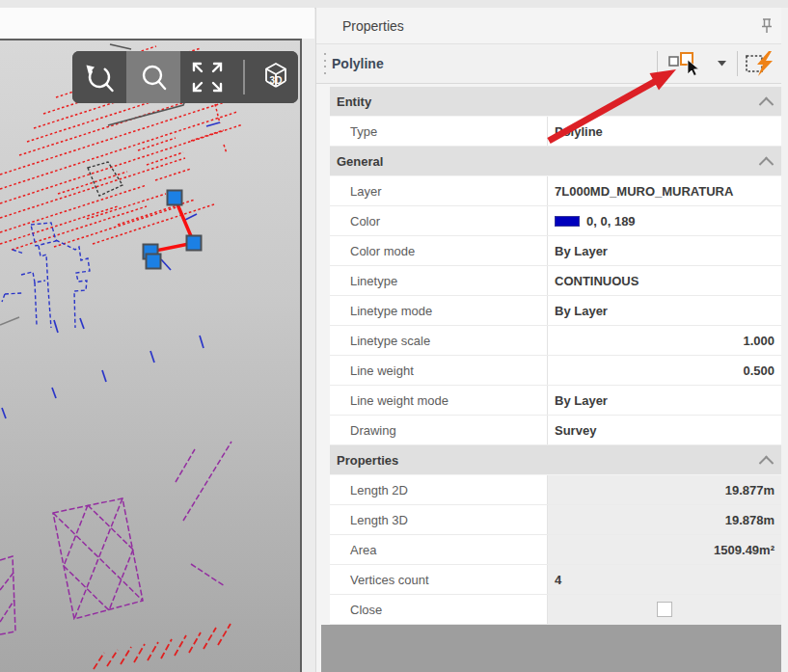  I want to click on property-value-text: 0, 0, 189, so click(611, 222).